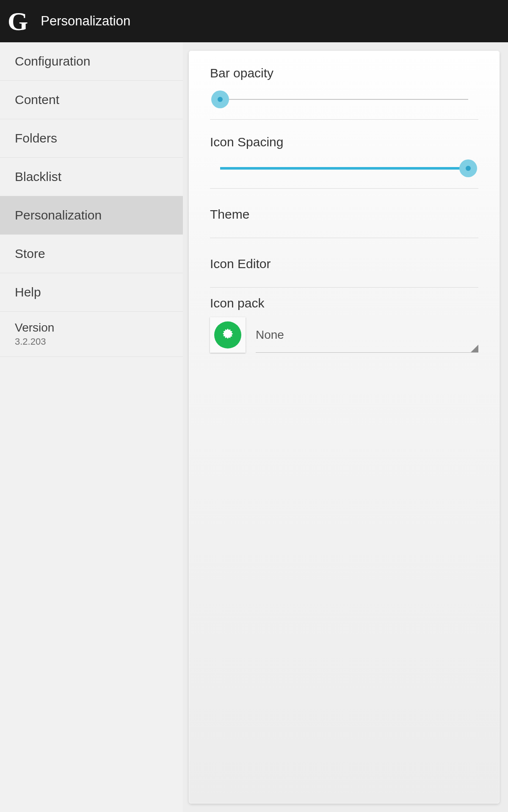  I want to click on sidebar-item-version: Version 3.2.203, so click(91, 334).